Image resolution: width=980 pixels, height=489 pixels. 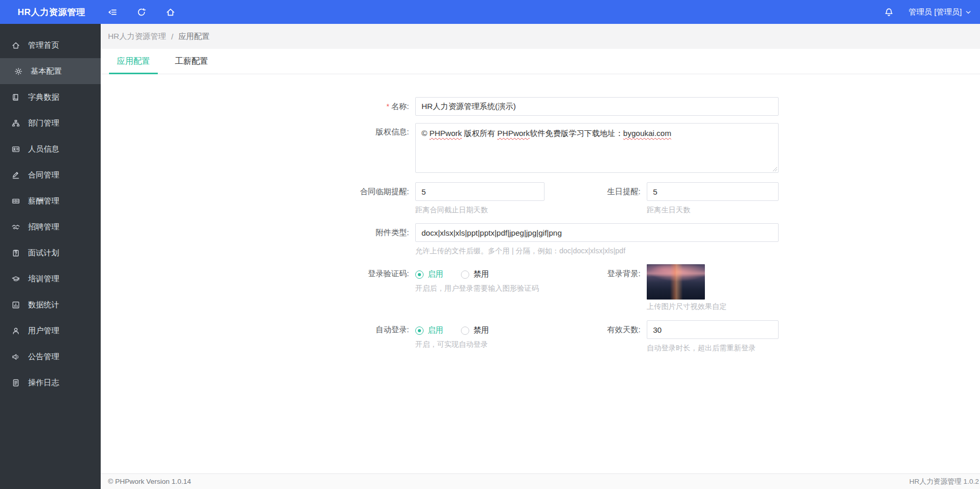 What do you see at coordinates (480, 210) in the screenshot?
I see `contract-reminder-hint: 距离合同截止日期天数` at bounding box center [480, 210].